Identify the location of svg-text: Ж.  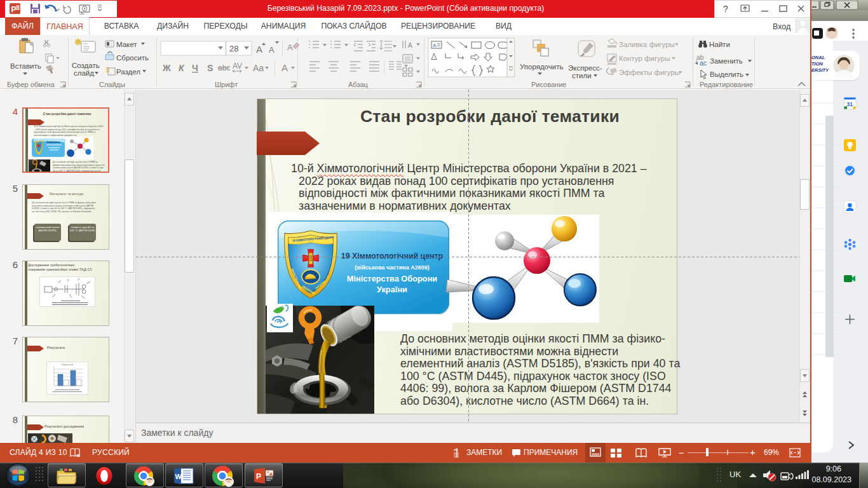
(166, 68).